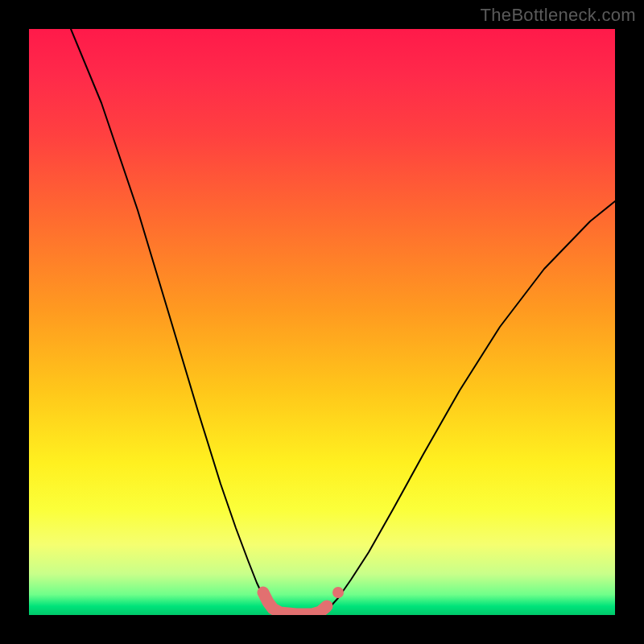  I want to click on marker-dot, so click(338, 592).